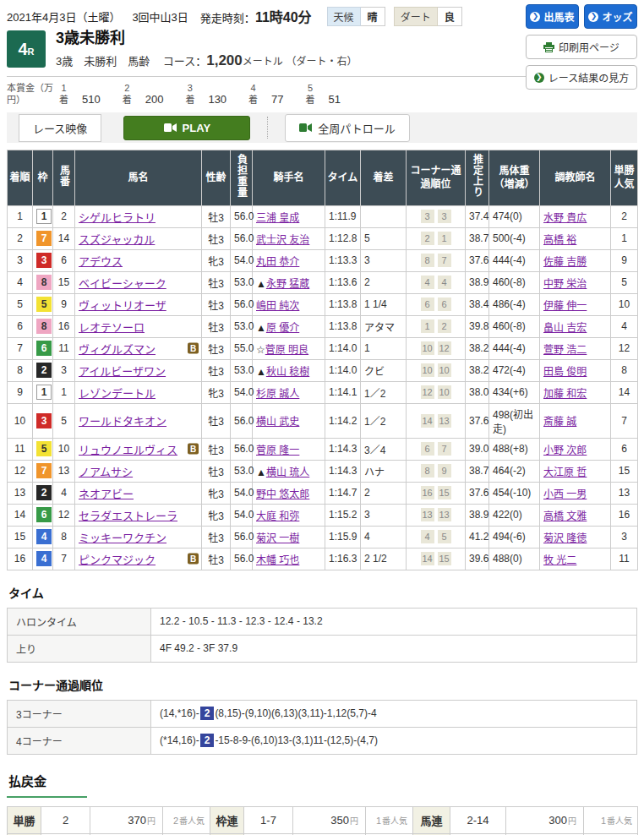 The height and width of the screenshot is (835, 644). What do you see at coordinates (323, 648) in the screenshot?
I see `agari-row: 上り 4F 49.2 - 3F 37.9` at bounding box center [323, 648].